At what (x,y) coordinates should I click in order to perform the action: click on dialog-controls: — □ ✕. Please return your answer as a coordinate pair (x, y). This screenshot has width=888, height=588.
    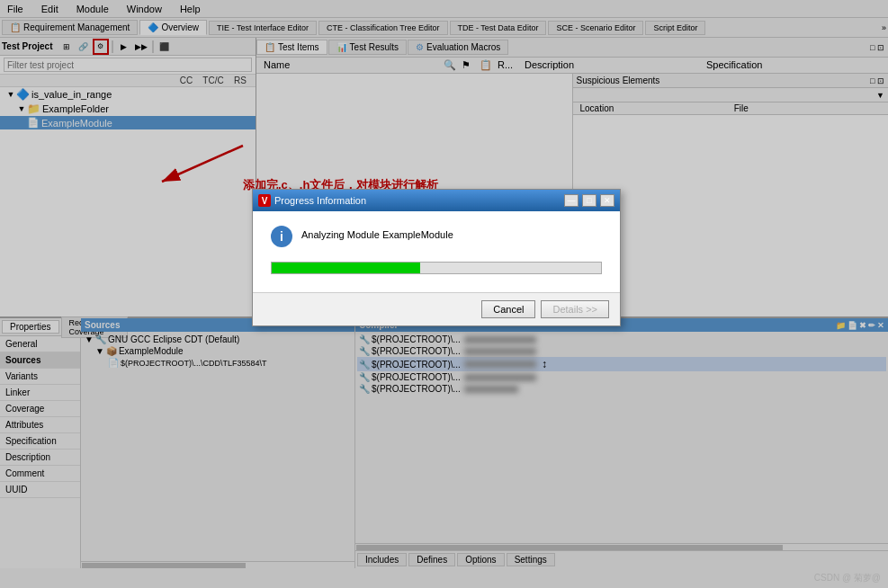
    Looking at the image, I should click on (589, 200).